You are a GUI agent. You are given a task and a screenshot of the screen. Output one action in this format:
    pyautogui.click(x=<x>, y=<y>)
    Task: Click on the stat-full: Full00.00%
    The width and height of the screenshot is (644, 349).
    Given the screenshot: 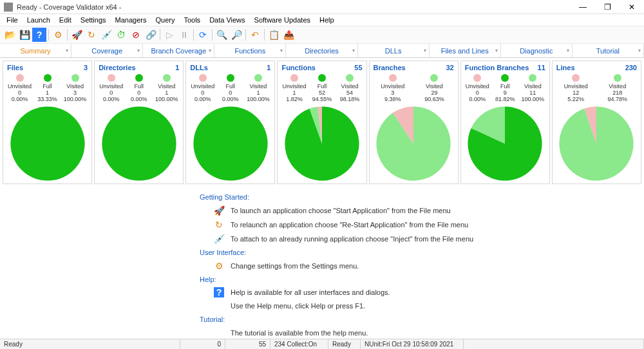 What is the action you would take?
    pyautogui.click(x=139, y=88)
    